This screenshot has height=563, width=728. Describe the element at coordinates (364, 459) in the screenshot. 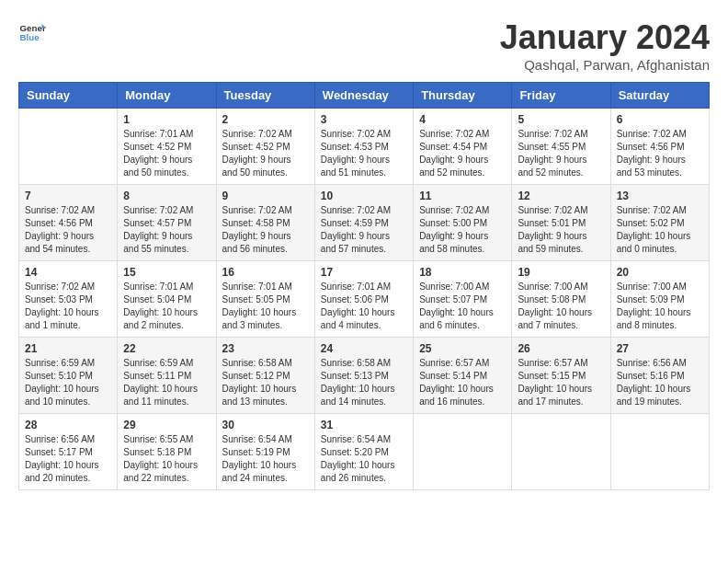

I see `day-info: Sunrise: 6:54 AMSunset: 5:20 PMDaylight:…` at that location.